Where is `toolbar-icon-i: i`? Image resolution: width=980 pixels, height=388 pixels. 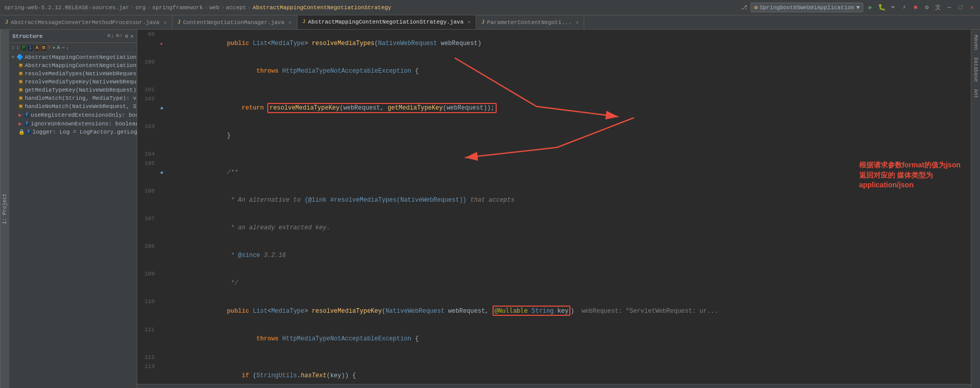
toolbar-icon-i: i is located at coordinates (30, 48).